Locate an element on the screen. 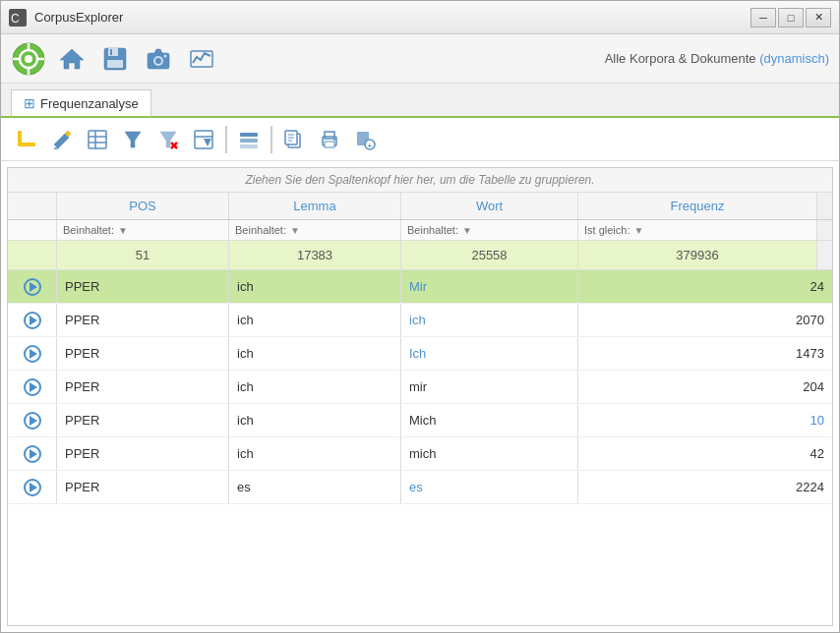 This screenshot has width=840, height=633. filter-frequenz: Ist gleich: ▼ is located at coordinates (697, 230).